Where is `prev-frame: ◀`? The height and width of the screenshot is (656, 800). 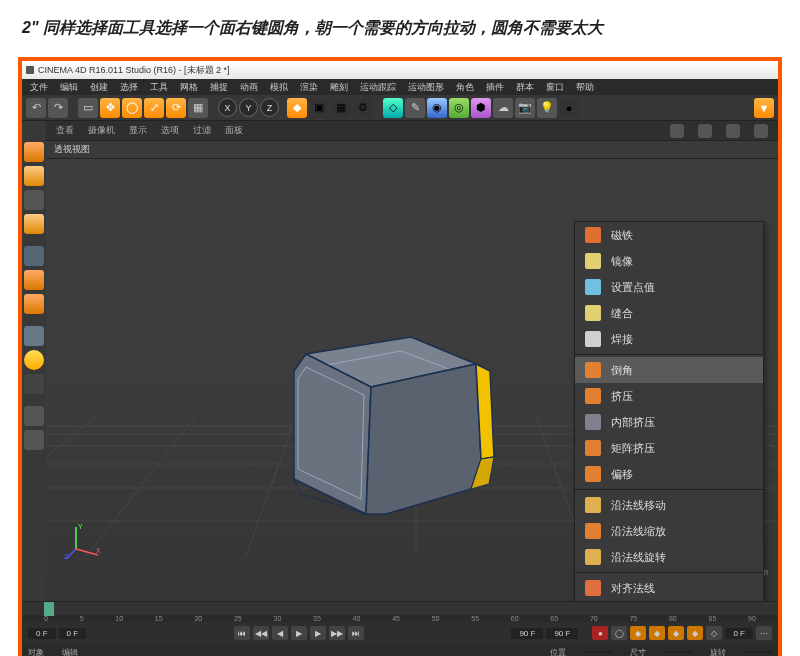
prev-frame: ◀ is located at coordinates (280, 633).